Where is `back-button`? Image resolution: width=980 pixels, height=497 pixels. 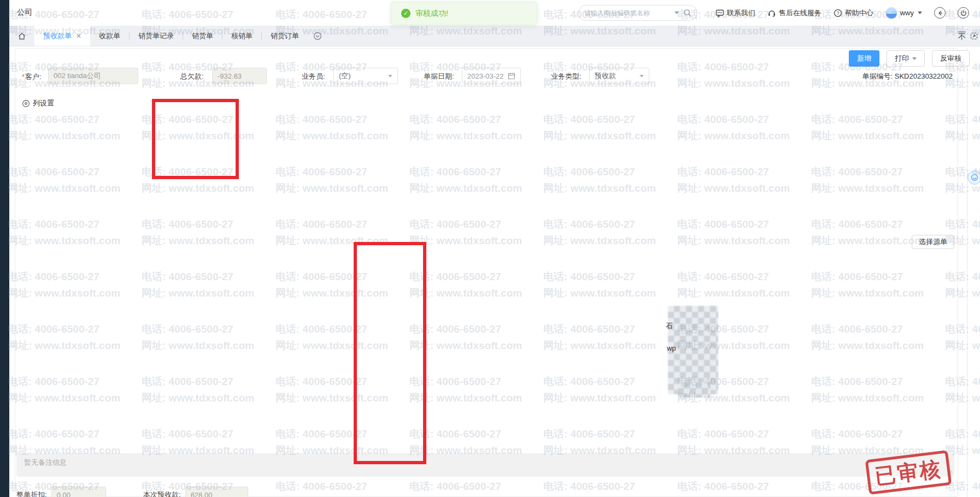 back-button is located at coordinates (940, 13).